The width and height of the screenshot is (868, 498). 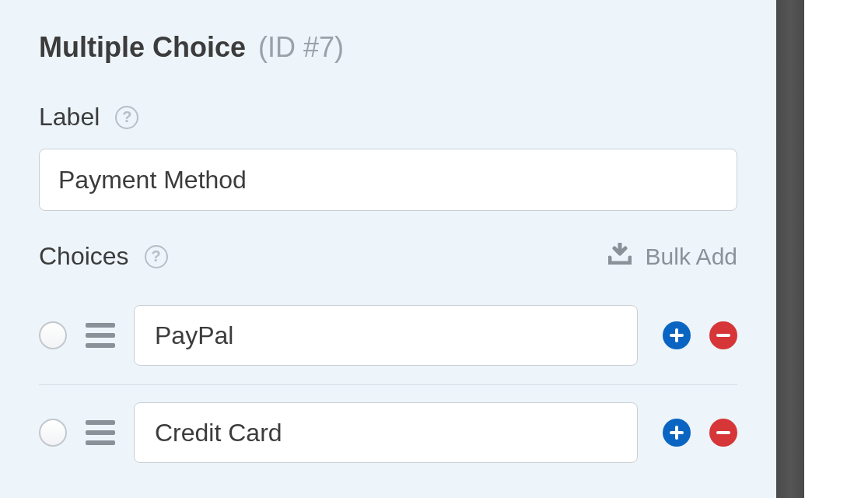 What do you see at coordinates (69, 117) in the screenshot?
I see `label-field-label: Label` at bounding box center [69, 117].